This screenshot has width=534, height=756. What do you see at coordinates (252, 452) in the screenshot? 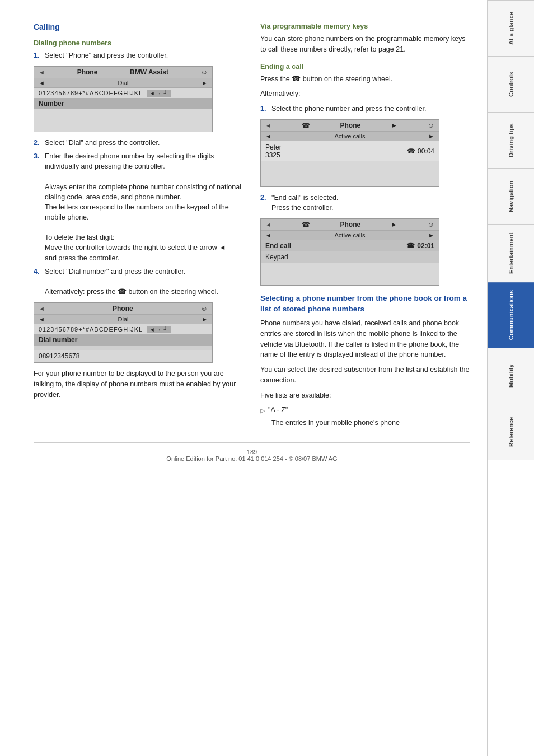
I see `page-footer: 189 Online Edition for Part no. 01 41 0 …` at bounding box center [252, 452].